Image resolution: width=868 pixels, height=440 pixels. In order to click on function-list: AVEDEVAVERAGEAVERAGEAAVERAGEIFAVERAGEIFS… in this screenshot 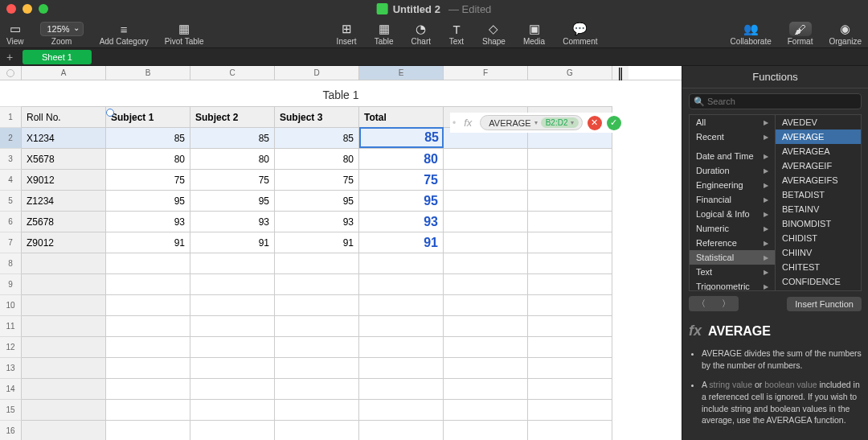, I will do `click(818, 203)`.